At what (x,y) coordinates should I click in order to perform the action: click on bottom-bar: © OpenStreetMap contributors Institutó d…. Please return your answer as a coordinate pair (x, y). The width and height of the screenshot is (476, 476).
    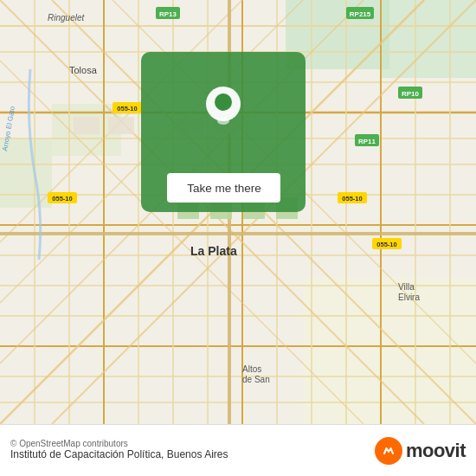
    Looking at the image, I should click on (238, 450).